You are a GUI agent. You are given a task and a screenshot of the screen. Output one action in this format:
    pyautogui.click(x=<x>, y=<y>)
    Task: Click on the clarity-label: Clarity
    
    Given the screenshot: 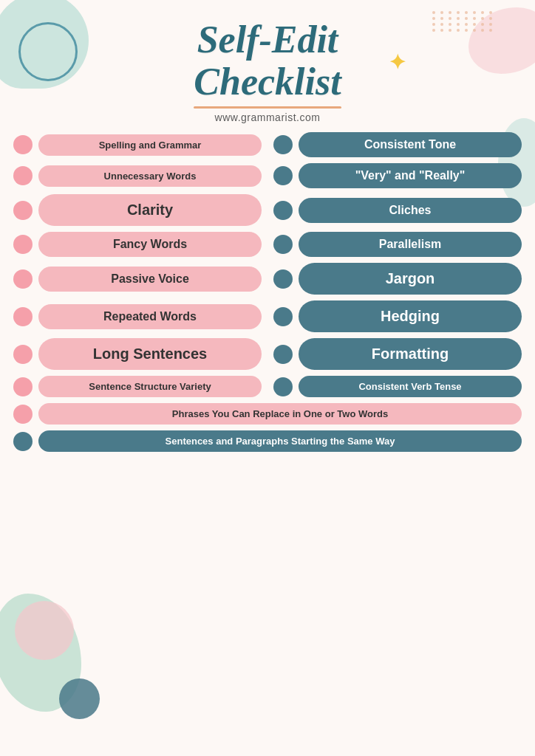 What is the action you would take?
    pyautogui.click(x=150, y=210)
    